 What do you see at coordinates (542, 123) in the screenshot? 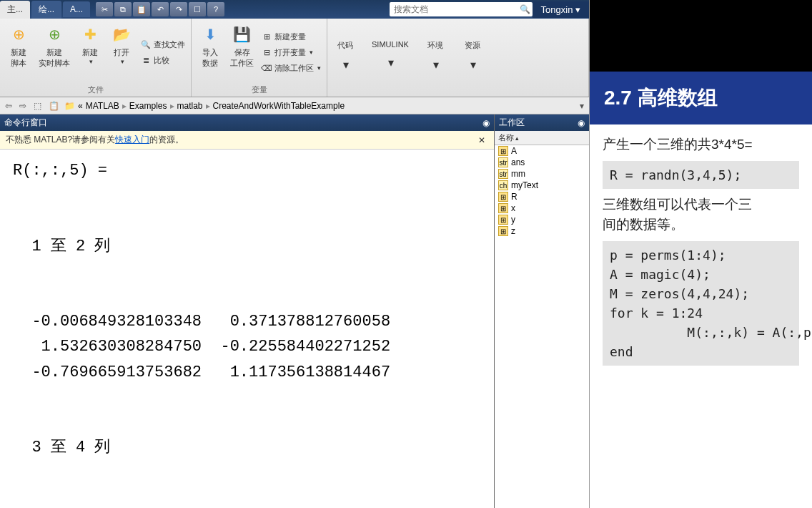
I see `workspace-title: 工作区 ◉` at bounding box center [542, 123].